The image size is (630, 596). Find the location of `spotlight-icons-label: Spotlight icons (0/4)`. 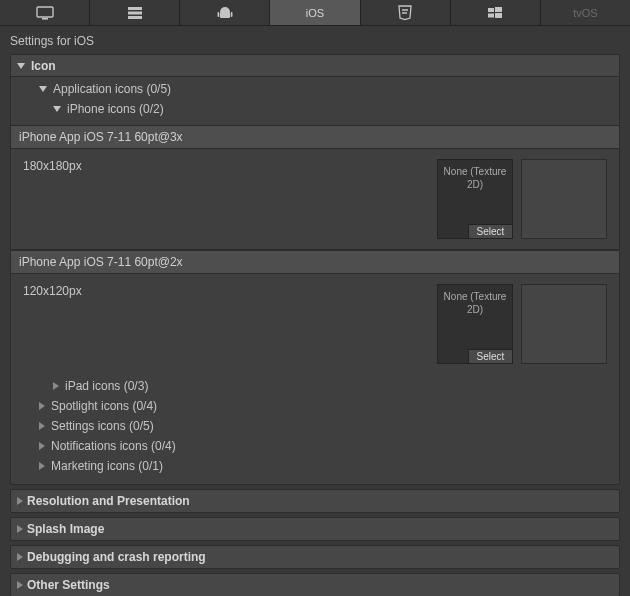

spotlight-icons-label: Spotlight icons (0/4) is located at coordinates (104, 406).